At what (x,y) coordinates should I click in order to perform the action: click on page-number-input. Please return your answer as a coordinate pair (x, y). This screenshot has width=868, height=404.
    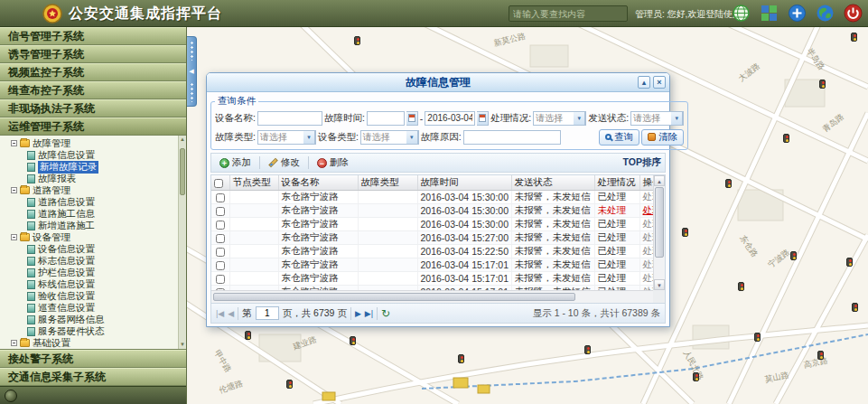
    Looking at the image, I should click on (267, 313).